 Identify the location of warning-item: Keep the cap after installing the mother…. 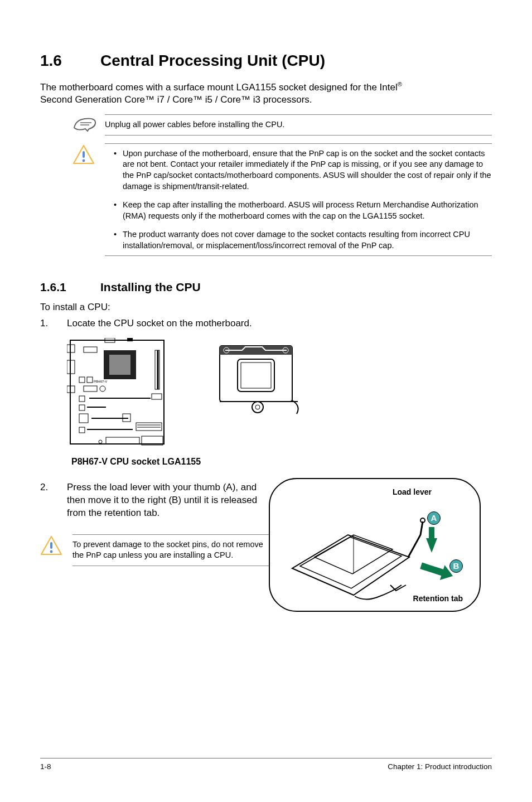
(303, 211).